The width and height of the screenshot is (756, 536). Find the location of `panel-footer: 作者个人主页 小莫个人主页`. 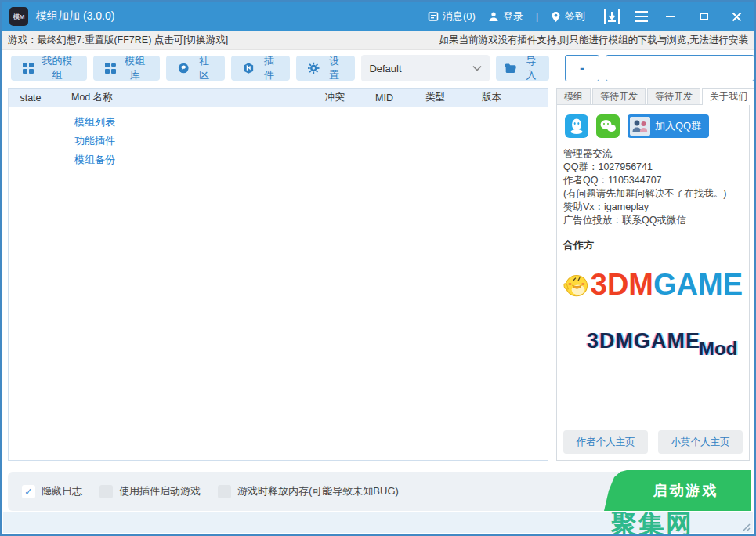

panel-footer: 作者个人主页 小莫个人主页 is located at coordinates (653, 442).